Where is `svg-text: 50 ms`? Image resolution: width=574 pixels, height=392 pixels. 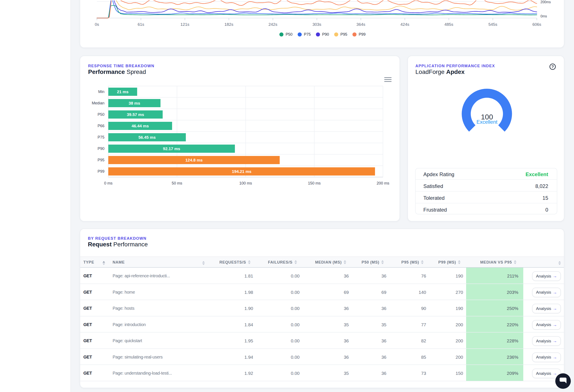 svg-text: 50 ms is located at coordinates (177, 183).